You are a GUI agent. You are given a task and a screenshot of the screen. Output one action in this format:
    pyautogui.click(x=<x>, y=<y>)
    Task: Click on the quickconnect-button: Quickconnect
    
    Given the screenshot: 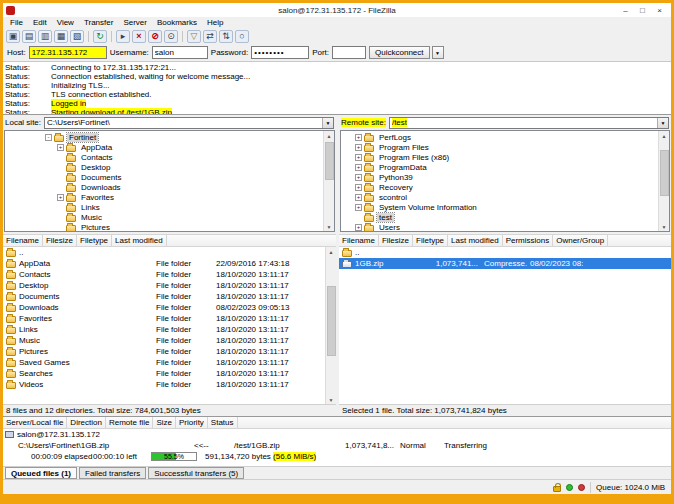 What is the action you would take?
    pyautogui.click(x=399, y=52)
    